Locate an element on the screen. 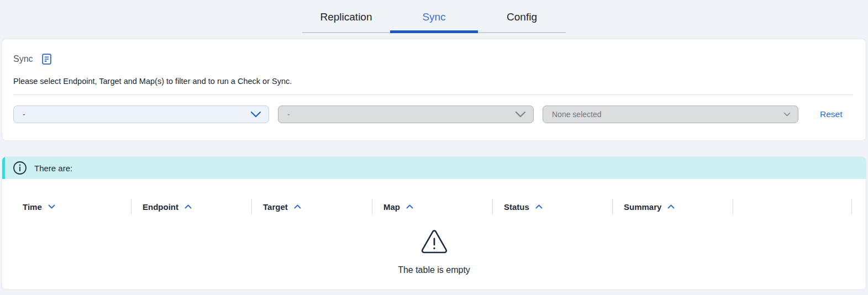  filter-instructions: Please select Endpoint, Target and Map(s… is located at coordinates (434, 75).